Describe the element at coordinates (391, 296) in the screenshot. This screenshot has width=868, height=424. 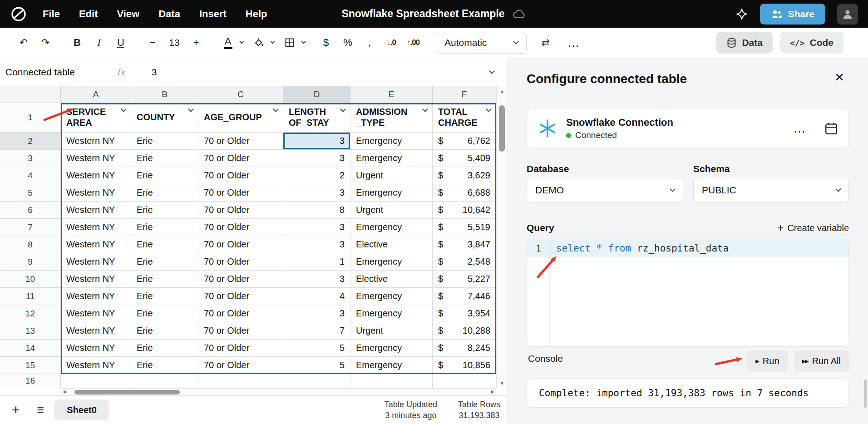
I see `cell-E11: Emergency` at that location.